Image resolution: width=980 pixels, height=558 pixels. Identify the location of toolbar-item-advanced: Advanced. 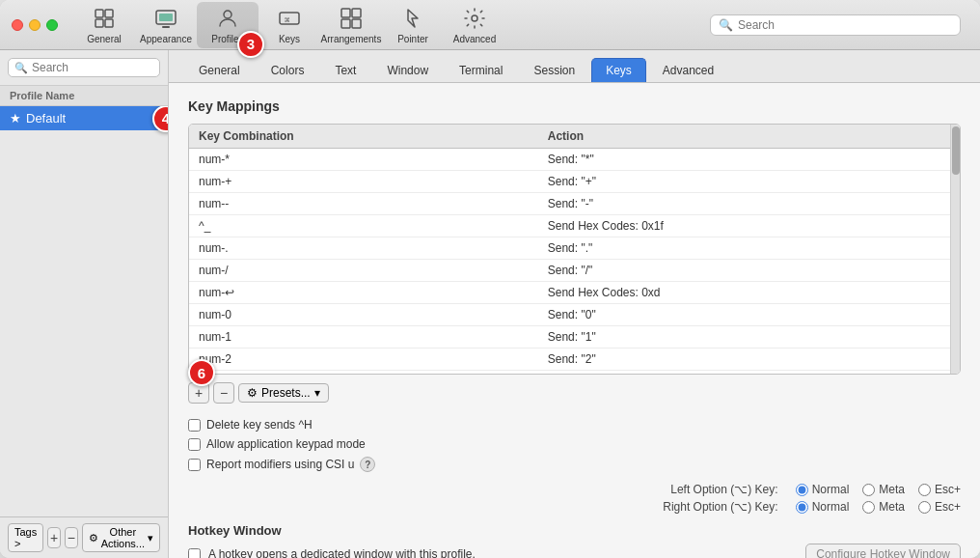
(475, 25).